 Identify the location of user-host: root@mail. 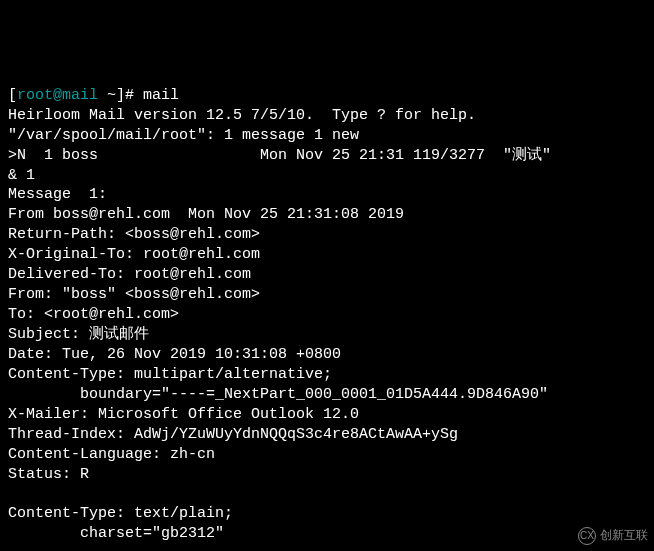
(58, 96).